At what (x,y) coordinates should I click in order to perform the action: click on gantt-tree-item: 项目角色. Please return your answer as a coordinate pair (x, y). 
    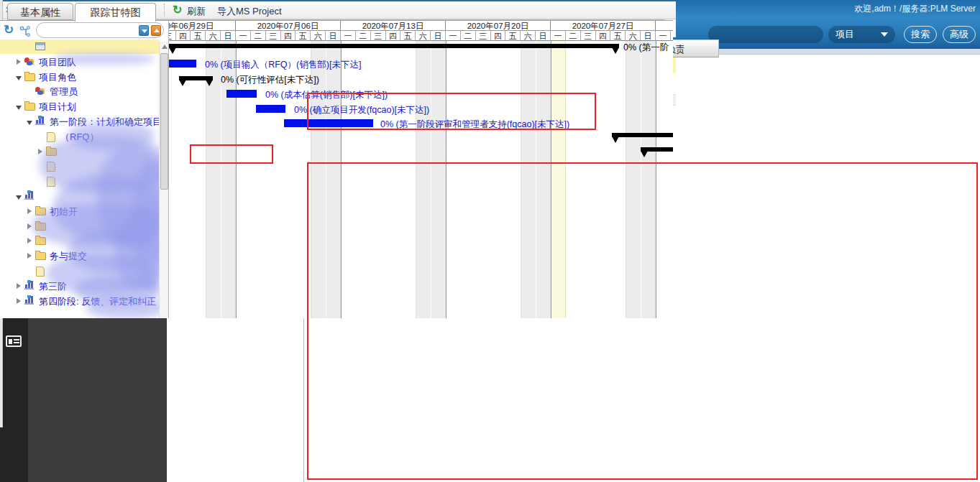
    Looking at the image, I should click on (80, 77).